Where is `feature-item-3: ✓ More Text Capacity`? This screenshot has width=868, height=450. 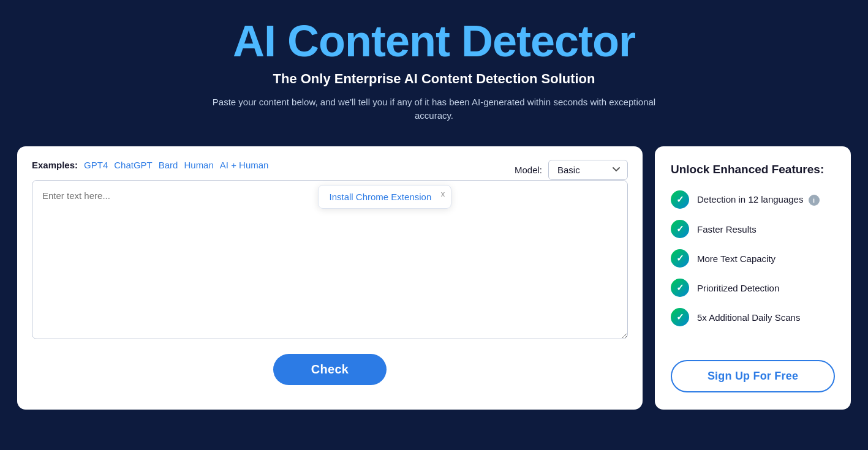
feature-item-3: ✓ More Text Capacity is located at coordinates (753, 258).